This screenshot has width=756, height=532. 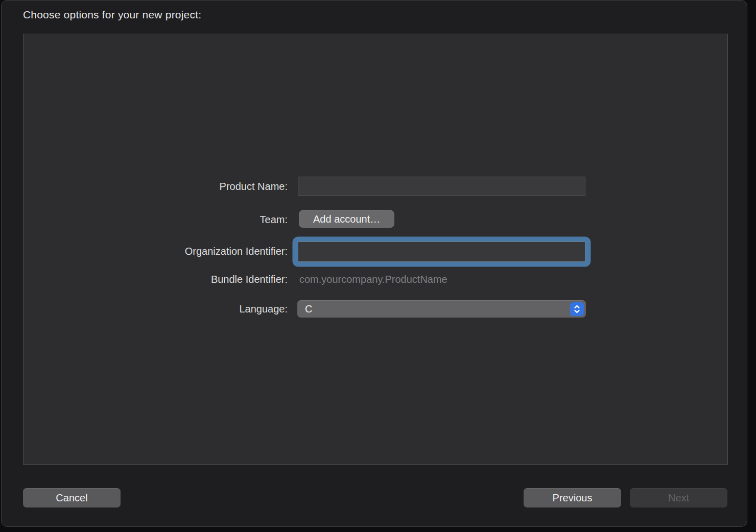 What do you see at coordinates (434, 309) in the screenshot?
I see `language-selected-value: C` at bounding box center [434, 309].